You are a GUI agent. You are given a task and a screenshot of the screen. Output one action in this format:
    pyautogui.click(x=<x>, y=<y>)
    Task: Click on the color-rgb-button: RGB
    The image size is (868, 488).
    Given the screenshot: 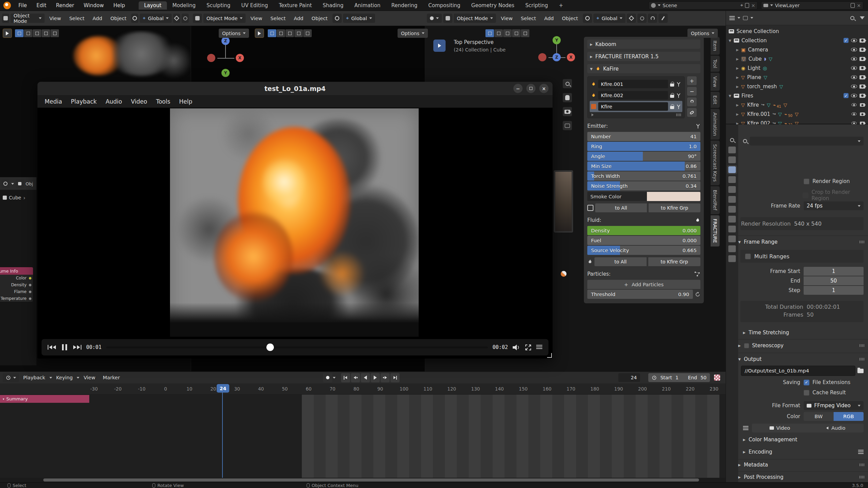 What is the action you would take?
    pyautogui.click(x=849, y=416)
    